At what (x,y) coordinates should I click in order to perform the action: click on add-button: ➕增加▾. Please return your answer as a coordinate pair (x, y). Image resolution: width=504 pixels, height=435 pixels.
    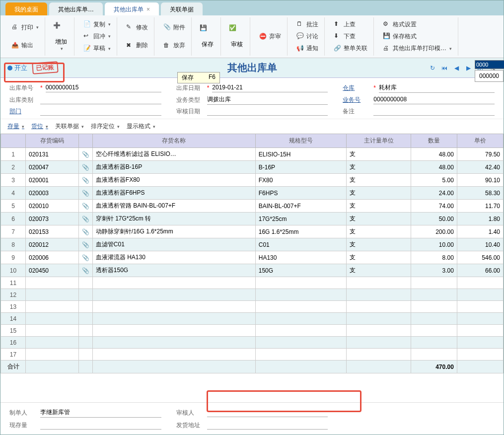
    Looking at the image, I should click on (62, 37).